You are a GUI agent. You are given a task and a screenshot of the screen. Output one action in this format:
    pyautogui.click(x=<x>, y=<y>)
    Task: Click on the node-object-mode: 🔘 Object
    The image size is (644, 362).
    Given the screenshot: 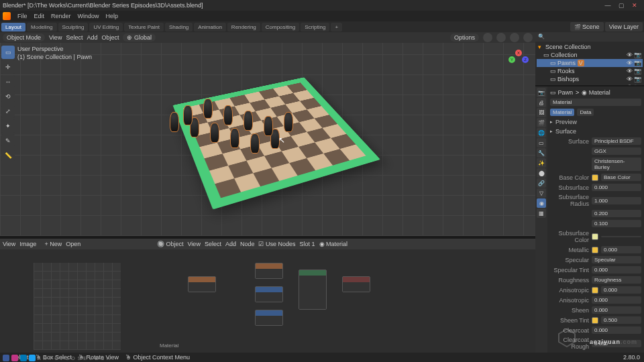 What is the action you would take?
    pyautogui.click(x=170, y=244)
    